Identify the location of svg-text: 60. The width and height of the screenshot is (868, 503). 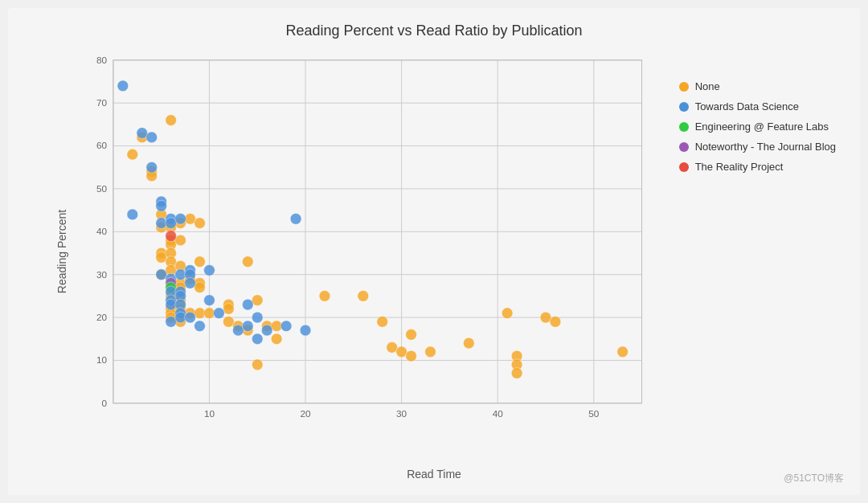
(102, 145).